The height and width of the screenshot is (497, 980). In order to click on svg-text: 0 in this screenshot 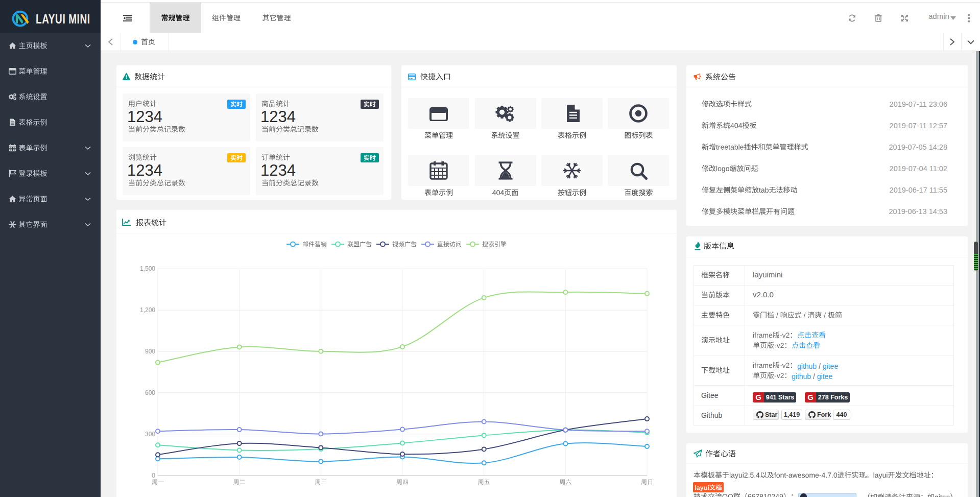, I will do `click(153, 476)`.